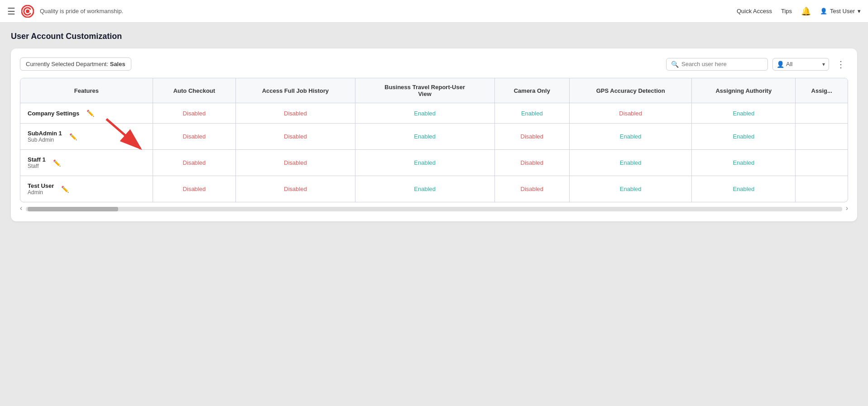  I want to click on logo, so click(28, 11).